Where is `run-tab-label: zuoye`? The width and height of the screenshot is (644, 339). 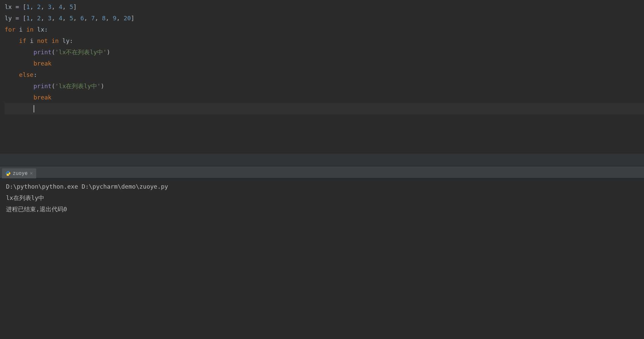
run-tab-label: zuoye is located at coordinates (20, 173).